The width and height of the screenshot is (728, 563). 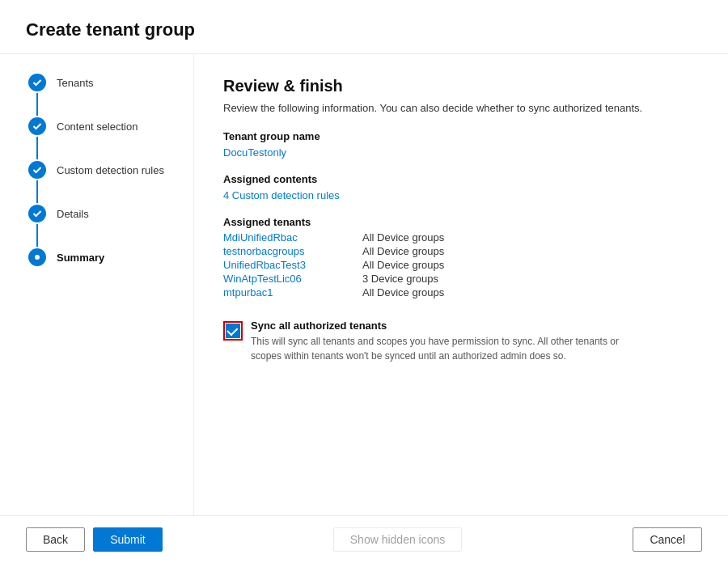 I want to click on check-icon-details, so click(x=37, y=214).